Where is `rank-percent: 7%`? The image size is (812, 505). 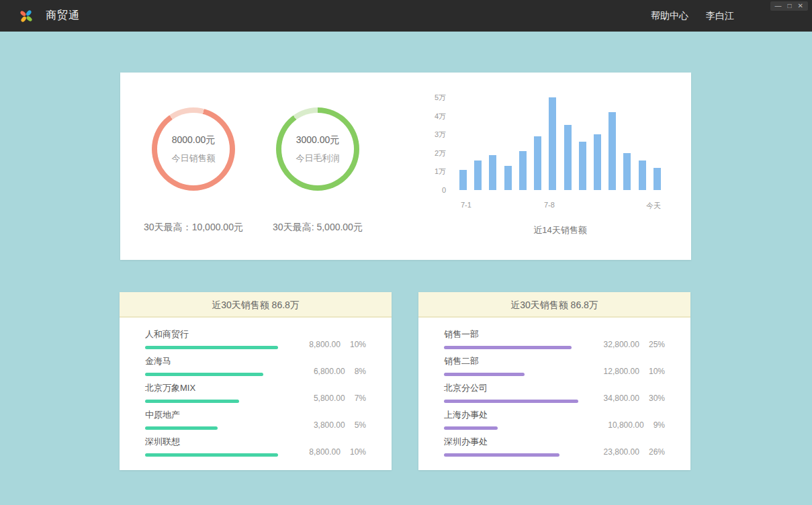
rank-percent: 7% is located at coordinates (360, 398).